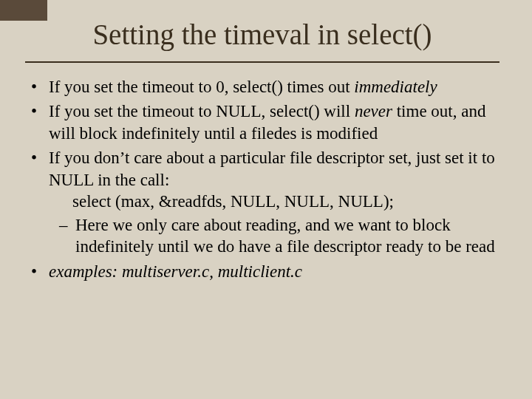 The image size is (532, 399). Describe the element at coordinates (201, 87) in the screenshot. I see `bullet-1-text-pre: If you set the timeout to 0, select() ti…` at that location.